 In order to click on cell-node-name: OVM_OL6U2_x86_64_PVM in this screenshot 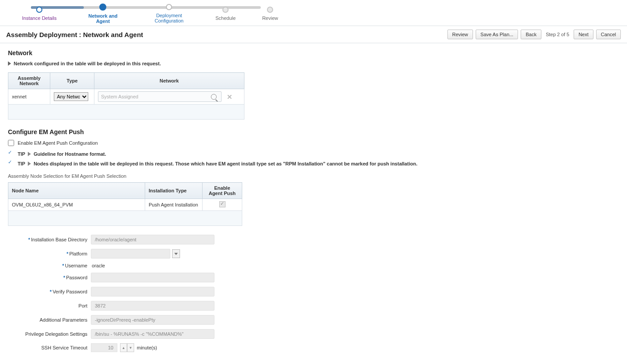, I will do `click(77, 205)`.